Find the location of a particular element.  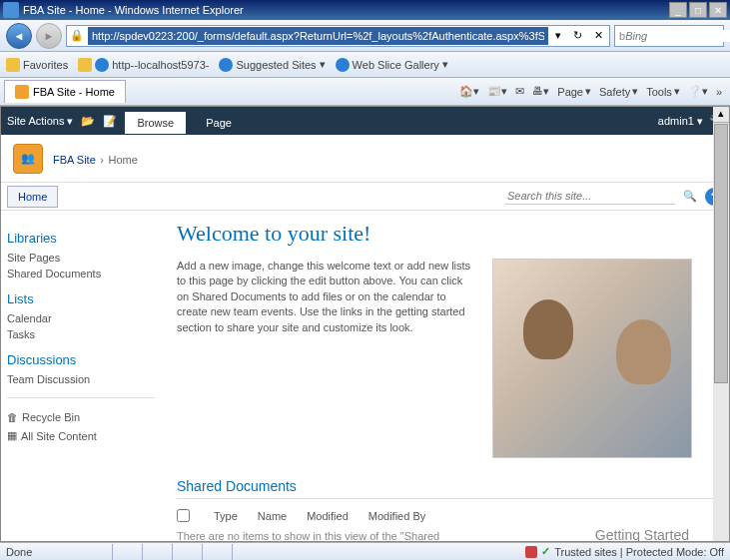

col-modified-by: Modified By is located at coordinates (397, 516).